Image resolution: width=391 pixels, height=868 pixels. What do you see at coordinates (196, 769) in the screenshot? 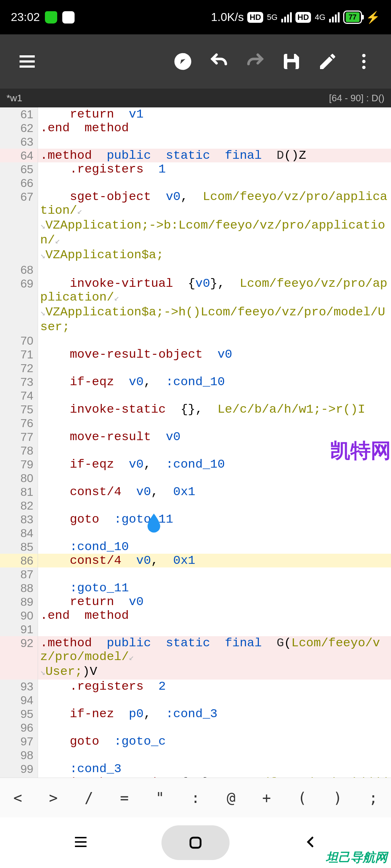
I see `code-line: 99 :cond_3` at bounding box center [196, 769].